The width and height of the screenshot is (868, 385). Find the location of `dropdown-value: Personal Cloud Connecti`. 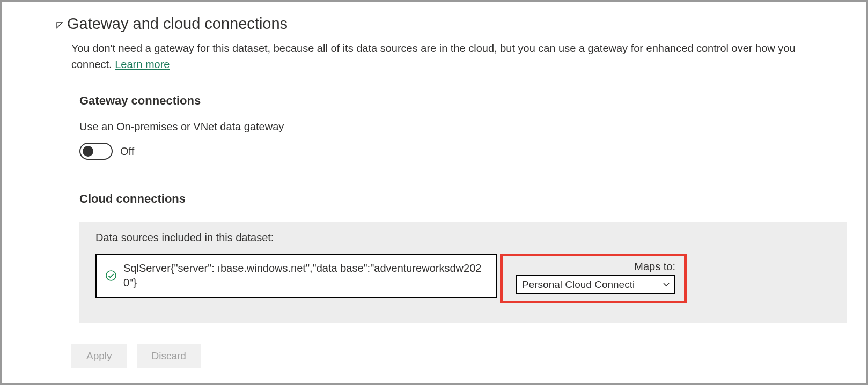

dropdown-value: Personal Cloud Connecti is located at coordinates (591, 285).